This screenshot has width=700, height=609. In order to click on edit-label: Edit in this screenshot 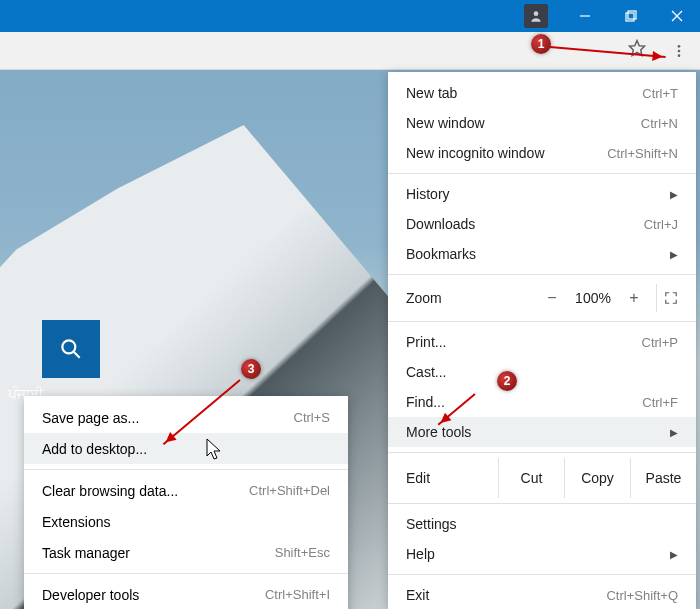, I will do `click(443, 478)`.